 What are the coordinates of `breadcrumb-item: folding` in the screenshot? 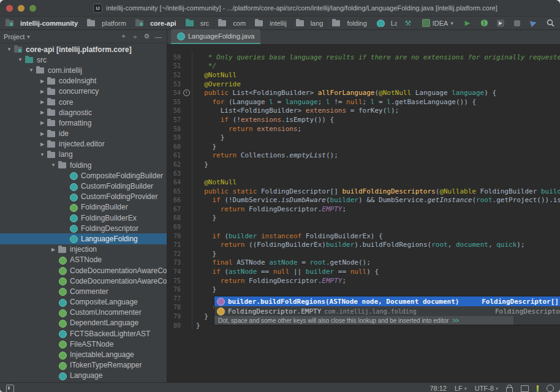 It's located at (349, 23).